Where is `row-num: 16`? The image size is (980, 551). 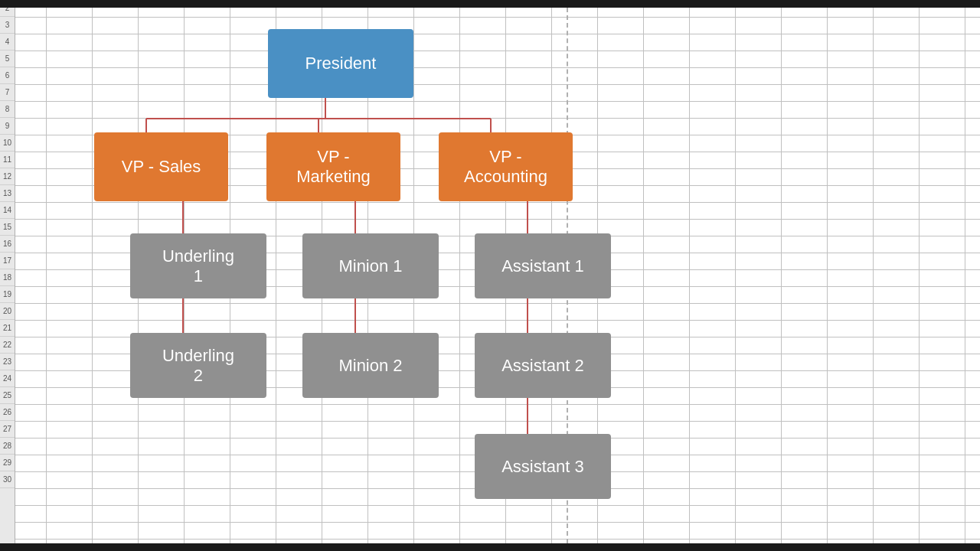 row-num: 16 is located at coordinates (8, 244).